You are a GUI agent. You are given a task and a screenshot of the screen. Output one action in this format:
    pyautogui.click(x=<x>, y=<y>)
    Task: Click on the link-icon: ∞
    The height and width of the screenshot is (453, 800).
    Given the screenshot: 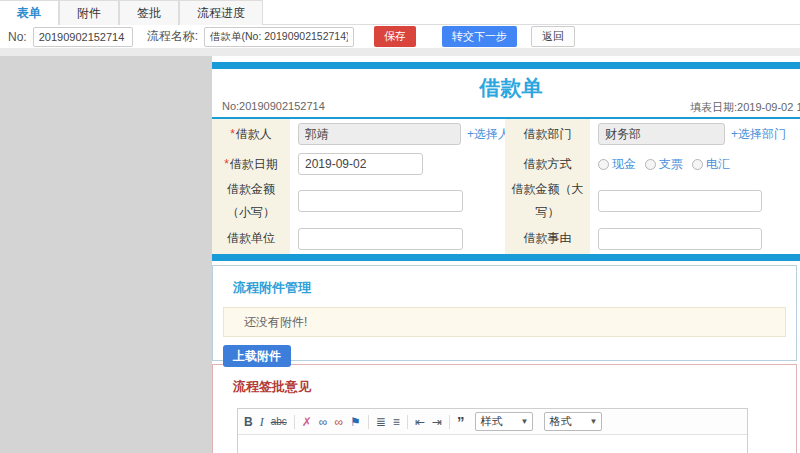 What is the action you would take?
    pyautogui.click(x=324, y=422)
    